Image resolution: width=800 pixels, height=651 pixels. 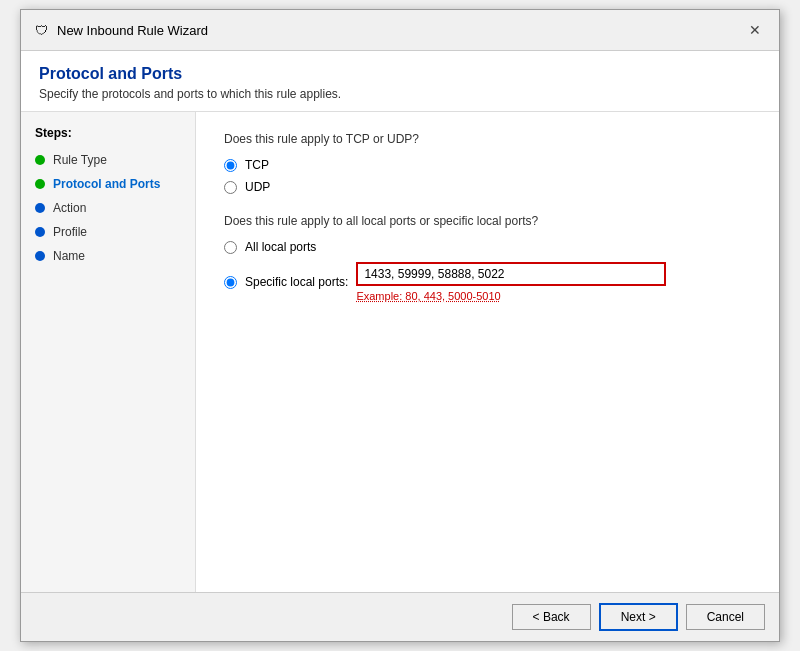 I want to click on title-bar-left: 🛡 New Inbound Rule Wizard, so click(x=120, y=30).